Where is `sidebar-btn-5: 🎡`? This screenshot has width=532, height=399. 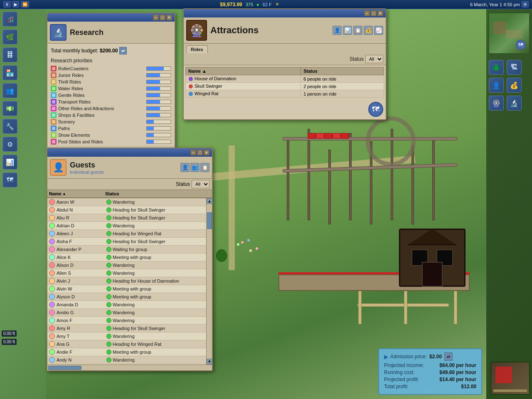 sidebar-btn-5: 🎡 is located at coordinates (496, 103).